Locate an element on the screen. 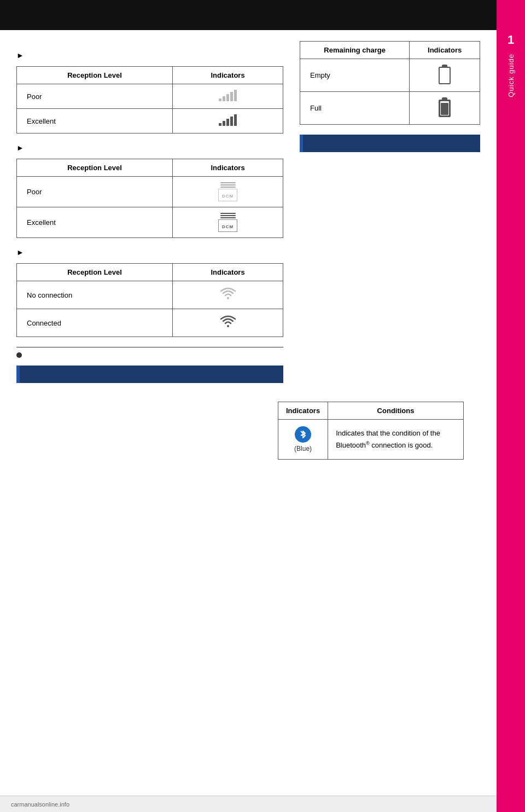 This screenshot has width=525, height=812. blue-note-box-right is located at coordinates (390, 143).